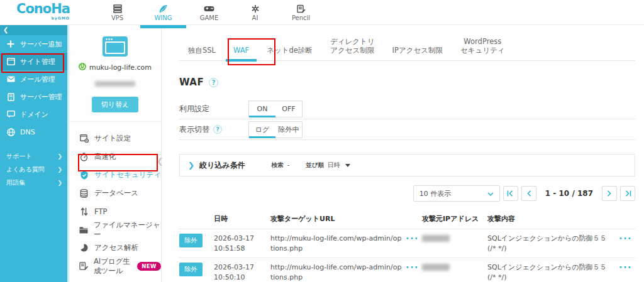  I want to click on first-page-button, so click(511, 193).